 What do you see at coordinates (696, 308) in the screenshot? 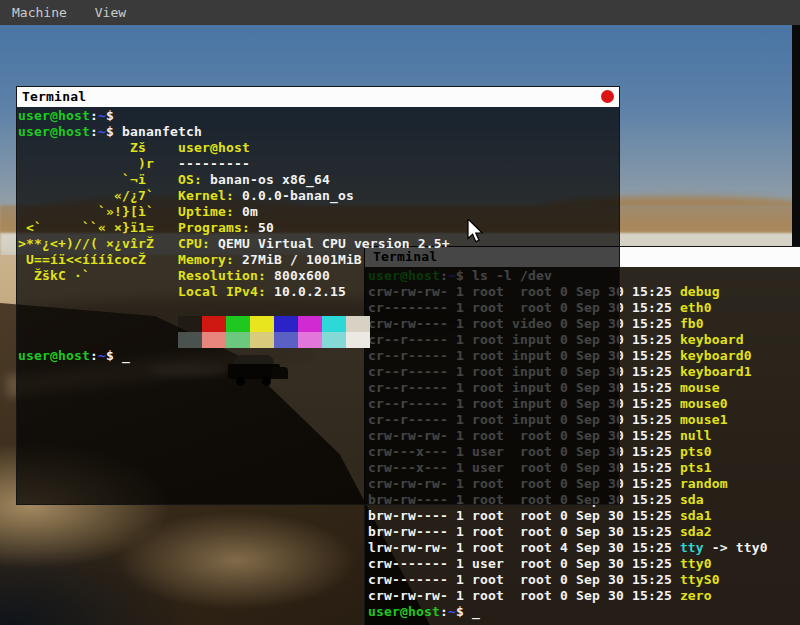
I see `text-segment: eth0` at bounding box center [696, 308].